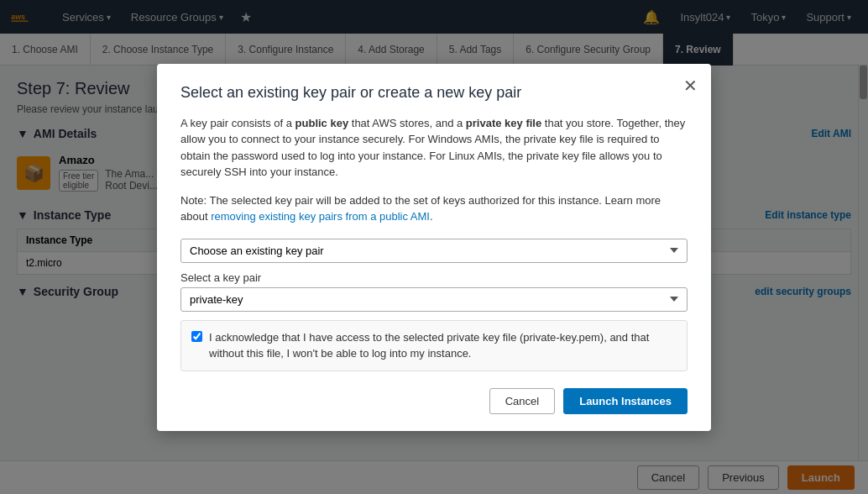 This screenshot has height=494, width=868. I want to click on acknowledge-text: I acknowledge that I have access to the …, so click(443, 346).